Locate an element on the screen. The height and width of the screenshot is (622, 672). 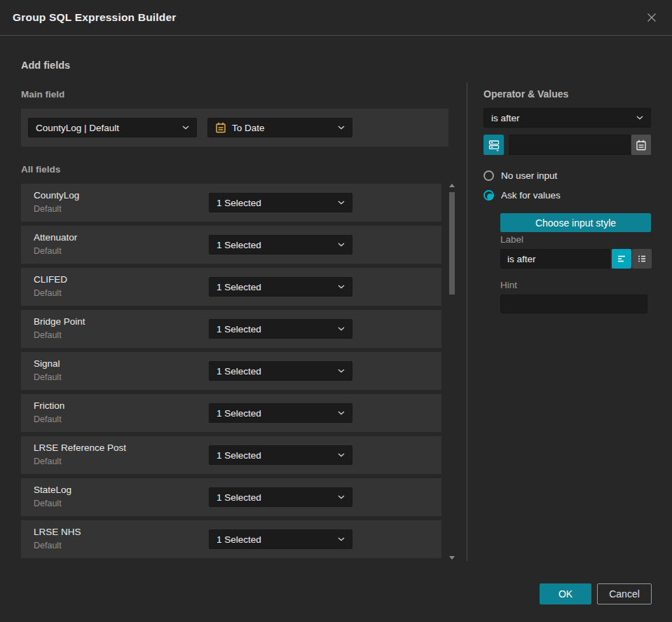
label-input is located at coordinates (555, 259).